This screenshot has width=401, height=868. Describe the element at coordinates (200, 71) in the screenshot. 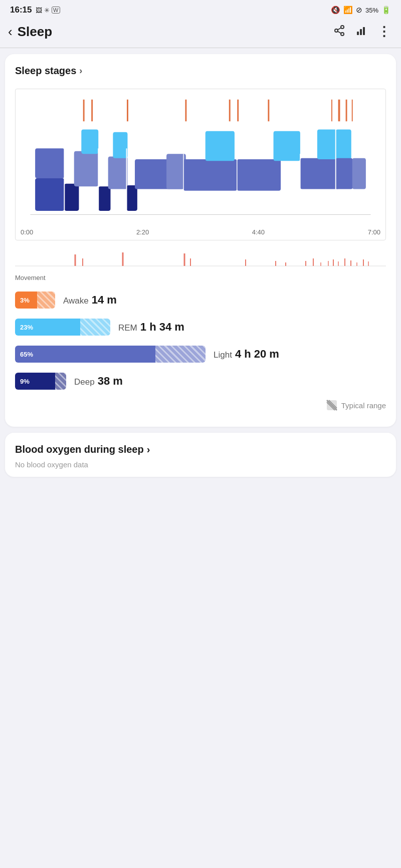

I see `sleep-stages-title: Sleep stages ›` at that location.